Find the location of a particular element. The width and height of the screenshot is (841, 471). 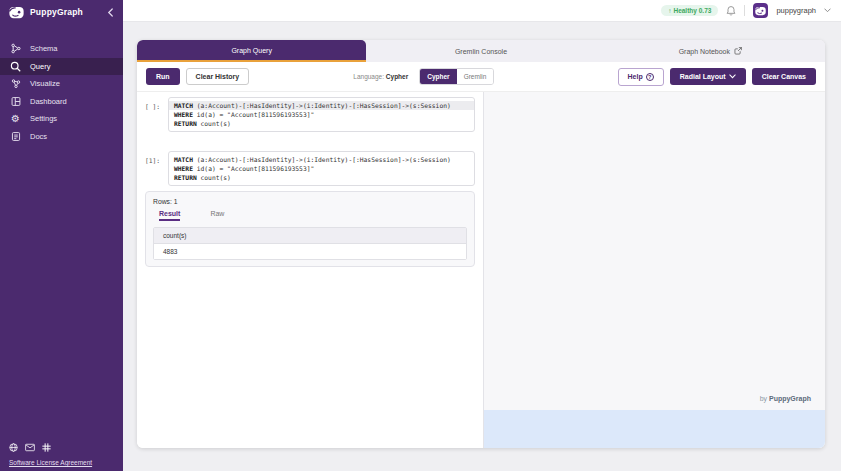

tab-raw: Raw is located at coordinates (217, 216).